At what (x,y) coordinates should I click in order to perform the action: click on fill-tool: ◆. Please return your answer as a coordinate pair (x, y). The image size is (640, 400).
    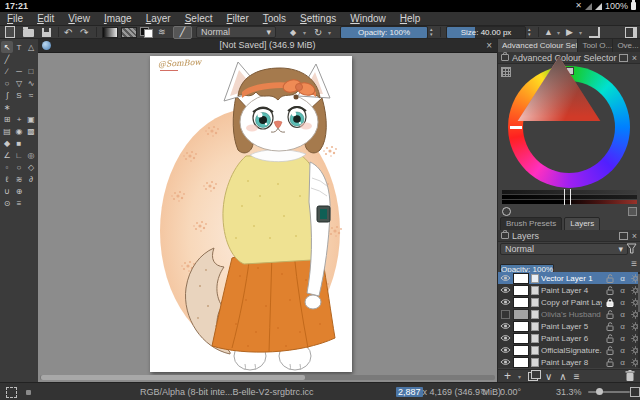
    Looking at the image, I should click on (7, 143).